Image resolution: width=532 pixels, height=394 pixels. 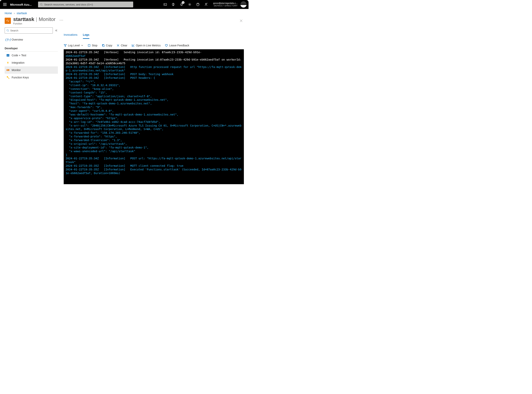 What do you see at coordinates (103, 45) in the screenshot?
I see `copy-icon` at bounding box center [103, 45].